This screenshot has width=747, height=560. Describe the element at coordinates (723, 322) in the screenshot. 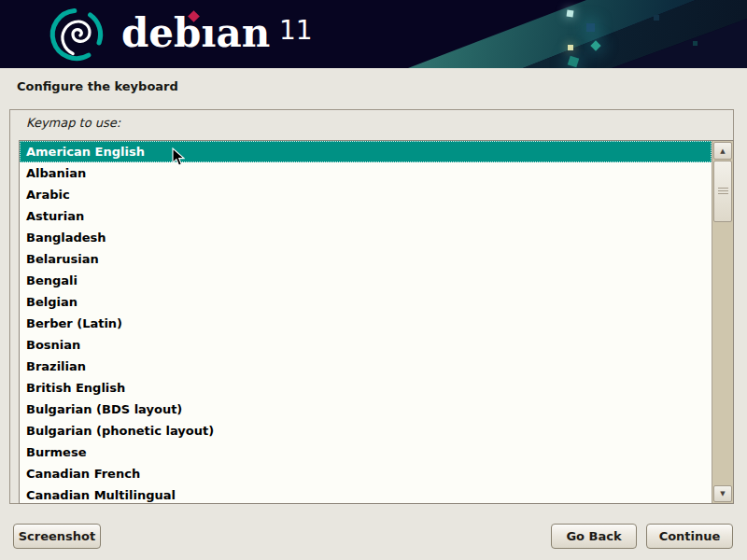

I see `vertical-scrollbar: ▲ ▼` at that location.